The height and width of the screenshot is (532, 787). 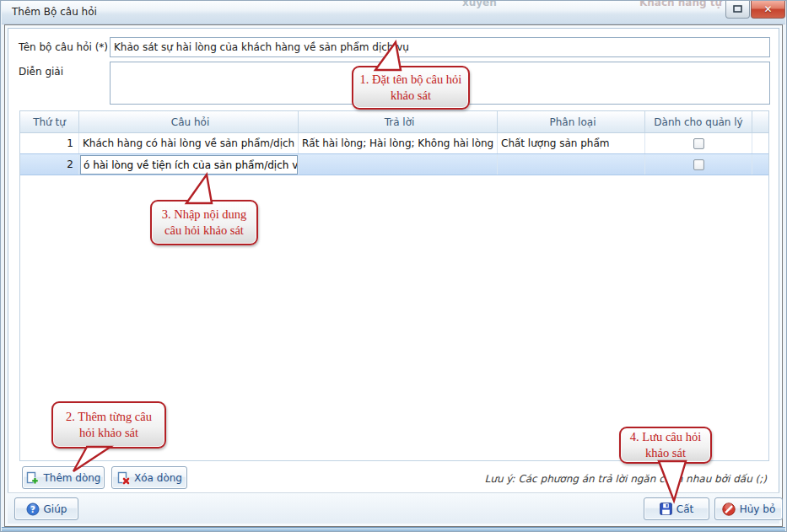 I want to click on question-edit-text: ó hài lòng về tiện ích của sản phẩm/dịch…, so click(x=191, y=165).